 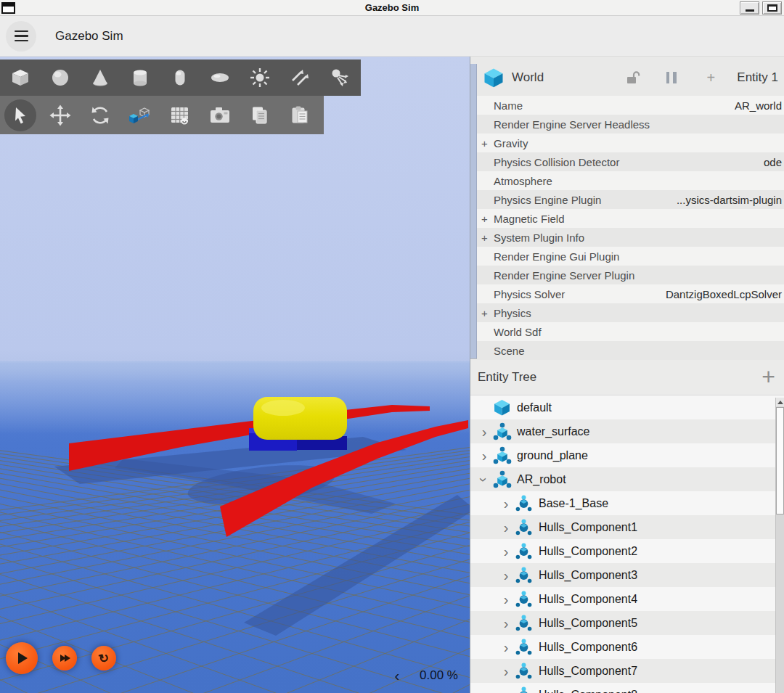 I want to click on property-list: Name AR_world Render Engine Server Headl…, so click(x=630, y=228).